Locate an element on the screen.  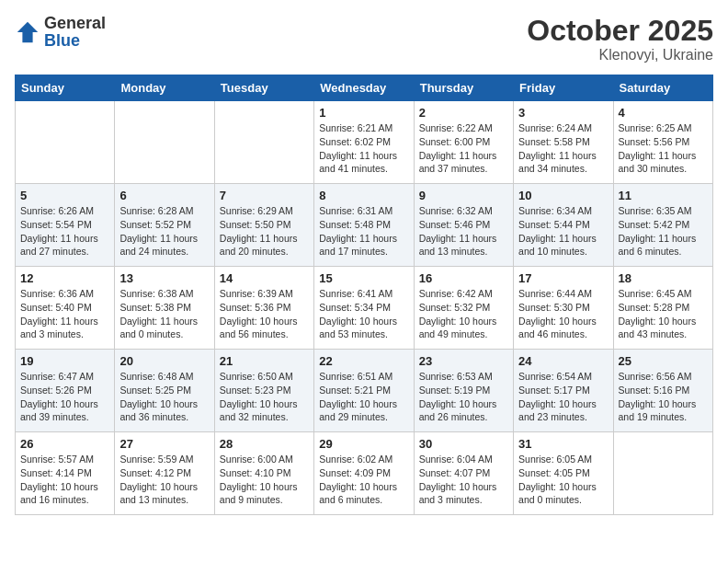
day-info: Sunrise: 6:44 AM Sunset: 5:30 PM Dayligh… is located at coordinates (563, 315).